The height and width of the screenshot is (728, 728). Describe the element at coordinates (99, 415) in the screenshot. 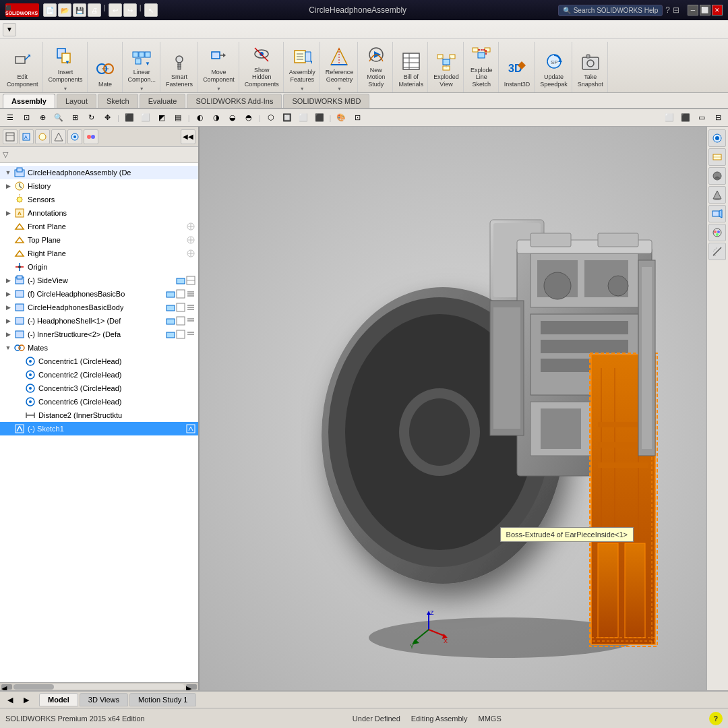

I see `tree-item-distance2: Distance2 (InnerStructktu` at that location.